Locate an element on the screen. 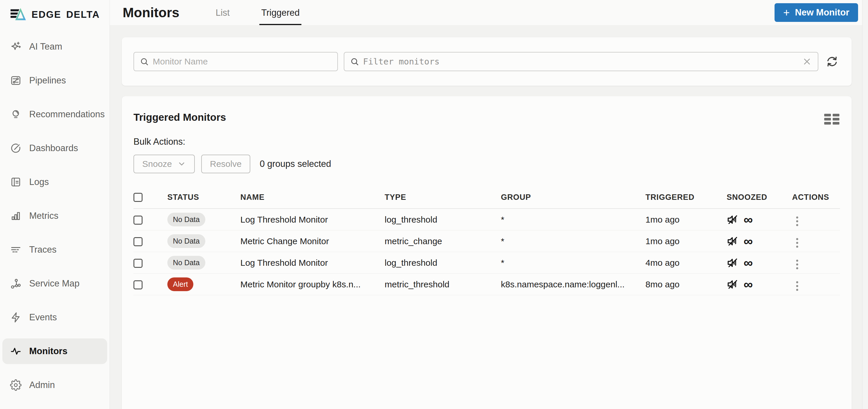 The image size is (868, 409). traces-icon is located at coordinates (16, 250).